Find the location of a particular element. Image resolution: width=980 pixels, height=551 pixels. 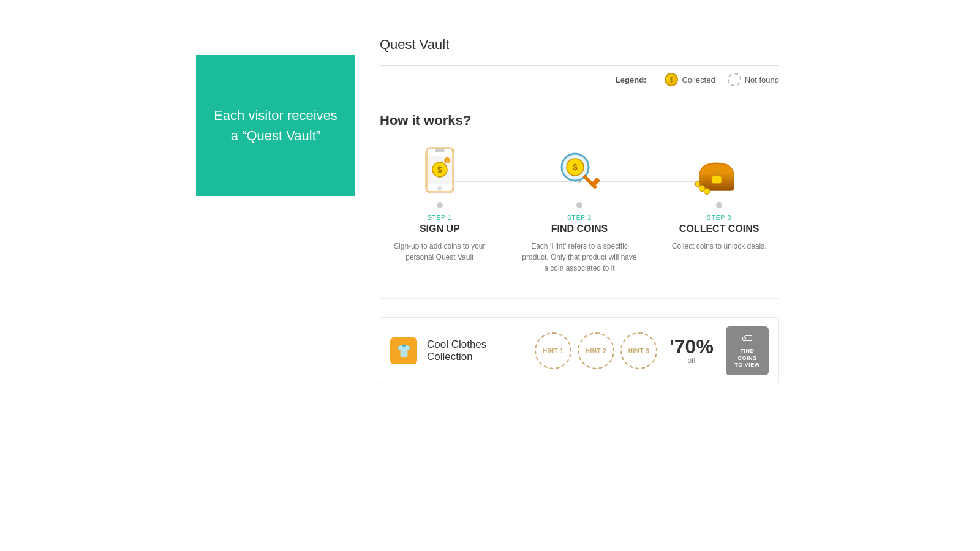

chest-icon is located at coordinates (719, 171).